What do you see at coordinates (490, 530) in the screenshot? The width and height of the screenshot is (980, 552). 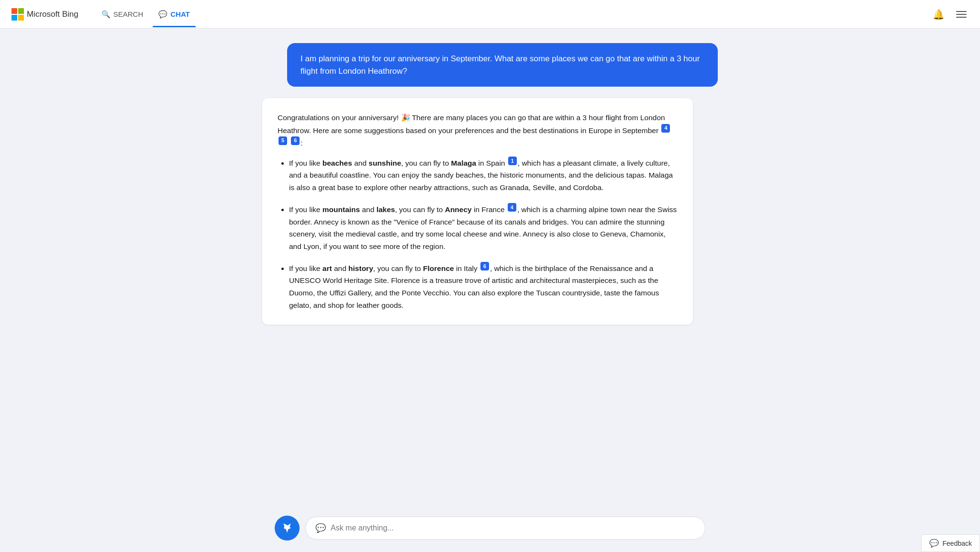 I see `input-bar: 💬` at bounding box center [490, 530].